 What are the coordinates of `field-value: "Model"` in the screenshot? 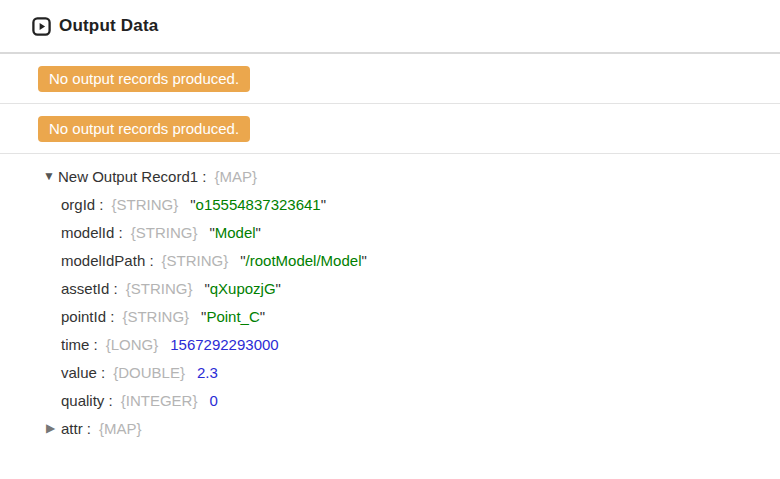 It's located at (235, 232).